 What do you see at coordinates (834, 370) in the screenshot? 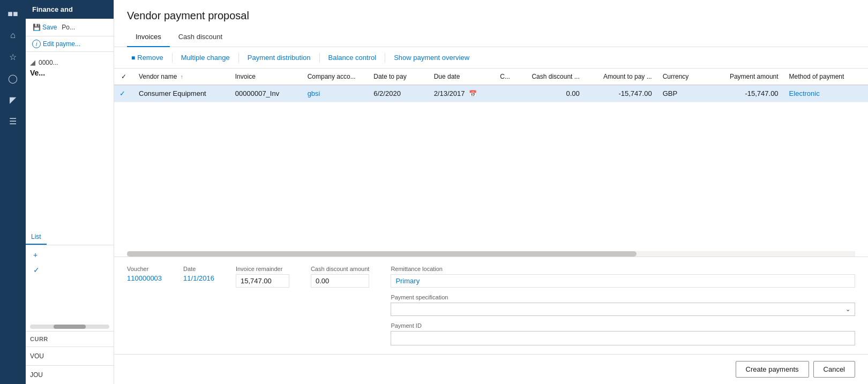
I see `cancel-button: Cancel` at bounding box center [834, 370].